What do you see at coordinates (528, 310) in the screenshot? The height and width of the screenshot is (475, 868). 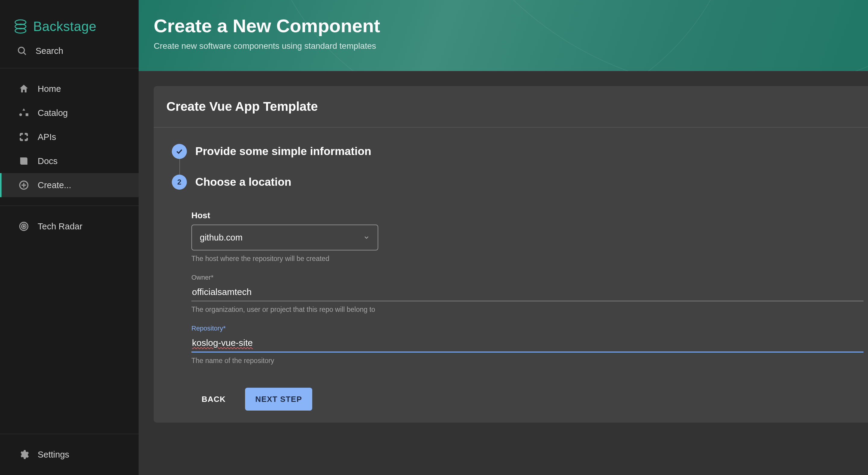 I see `owner-help: The organization, user or project that t…` at bounding box center [528, 310].